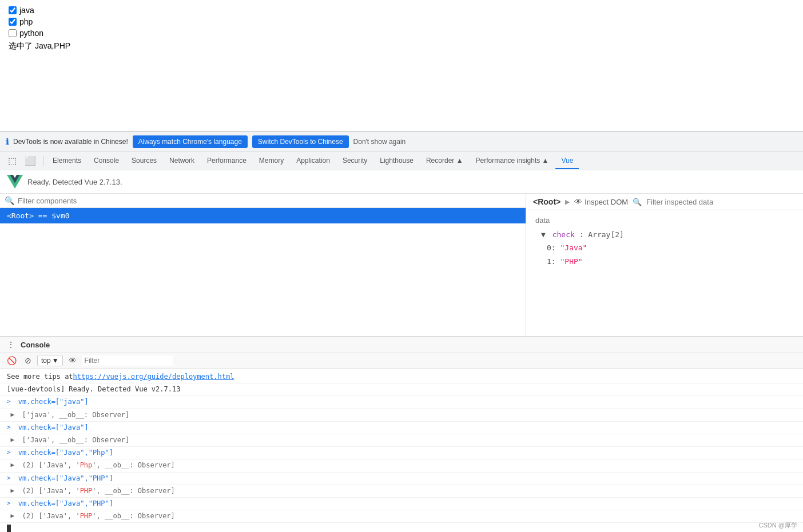 The image size is (803, 532). What do you see at coordinates (9, 402) in the screenshot?
I see `console-arrow-1: >` at bounding box center [9, 402].